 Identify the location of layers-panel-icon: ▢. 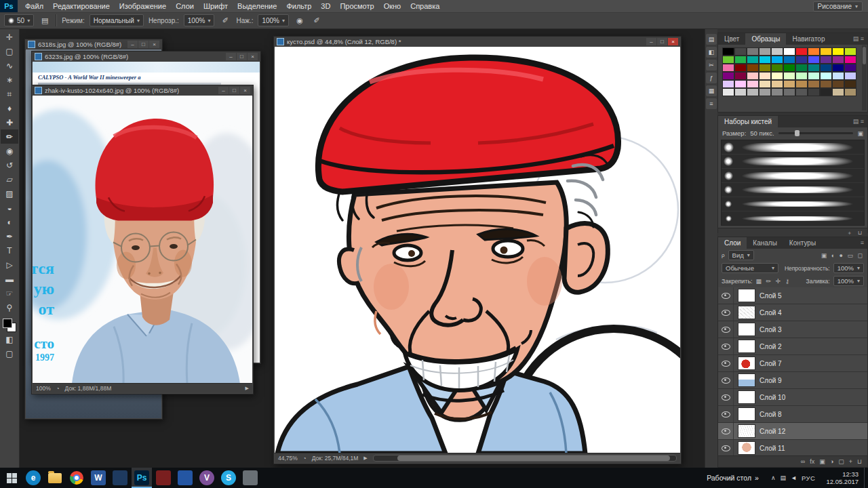
(841, 462).